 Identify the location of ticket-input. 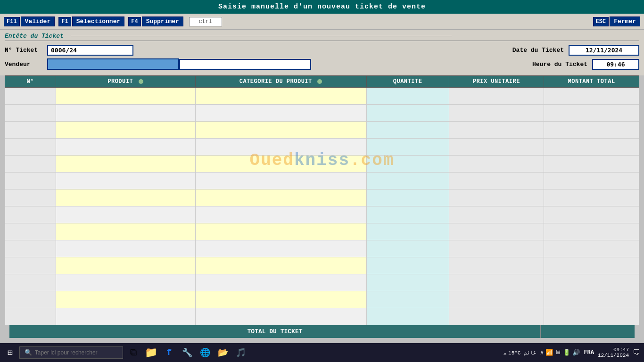
(91, 50).